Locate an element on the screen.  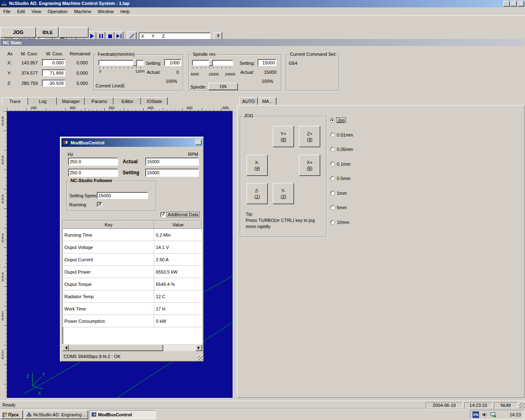
radio-005mm-label: 0.05mm is located at coordinates (345, 149).